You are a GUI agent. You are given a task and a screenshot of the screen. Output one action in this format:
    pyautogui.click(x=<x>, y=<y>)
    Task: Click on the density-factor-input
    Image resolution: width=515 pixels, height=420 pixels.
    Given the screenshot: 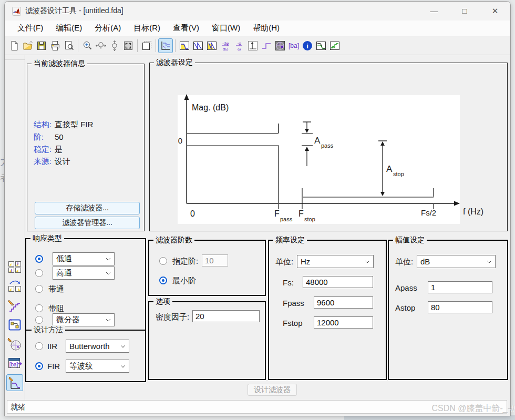 What is the action you would take?
    pyautogui.click(x=226, y=316)
    